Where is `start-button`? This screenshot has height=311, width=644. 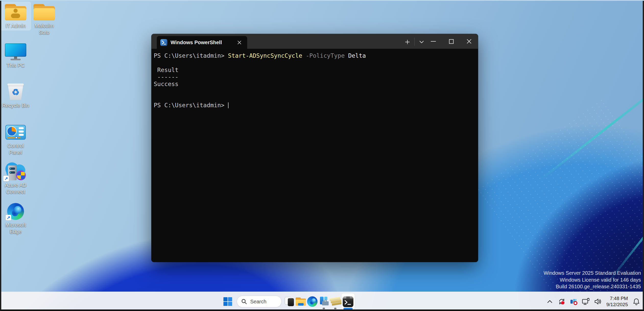
start-button is located at coordinates (228, 302).